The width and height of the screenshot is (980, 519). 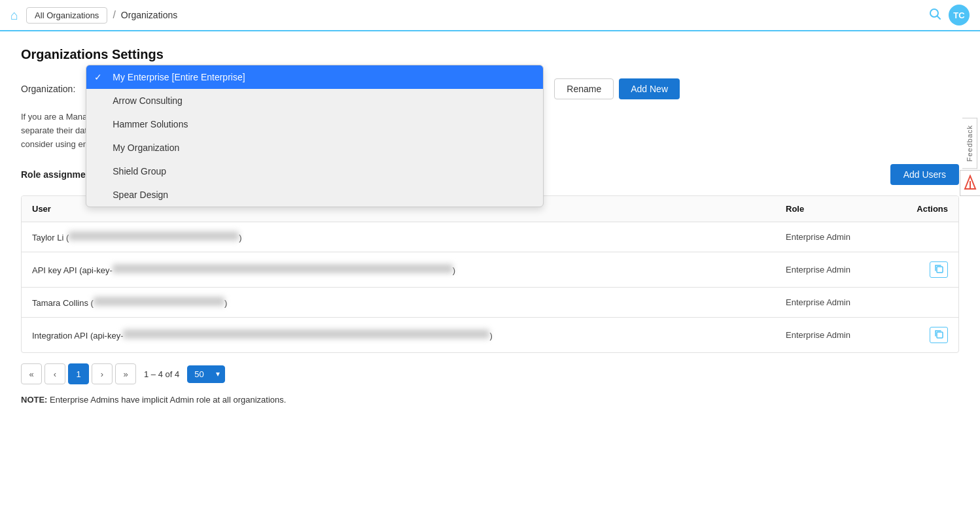 I want to click on per-page-select: 10 25 50 100, so click(x=206, y=374).